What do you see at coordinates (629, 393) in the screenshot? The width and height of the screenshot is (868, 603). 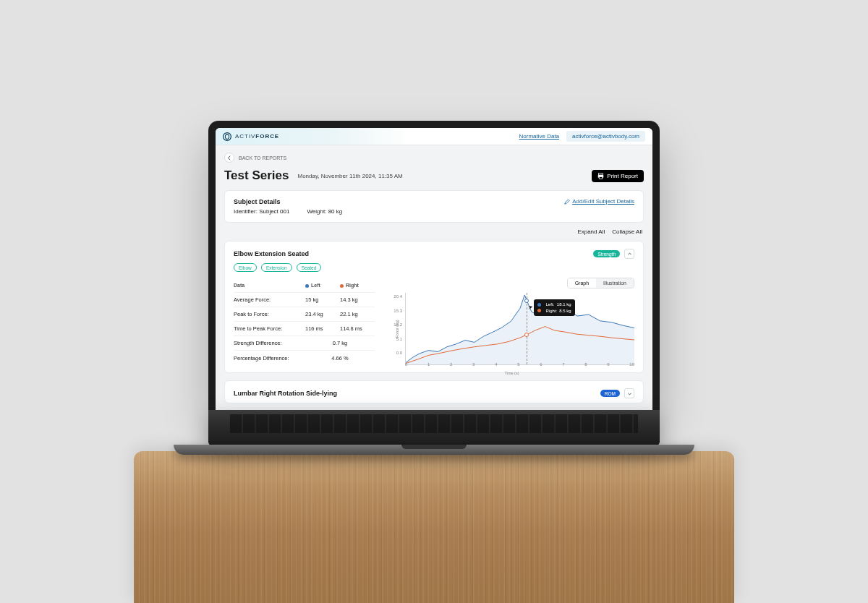 I see `panel2-expand-button` at bounding box center [629, 393].